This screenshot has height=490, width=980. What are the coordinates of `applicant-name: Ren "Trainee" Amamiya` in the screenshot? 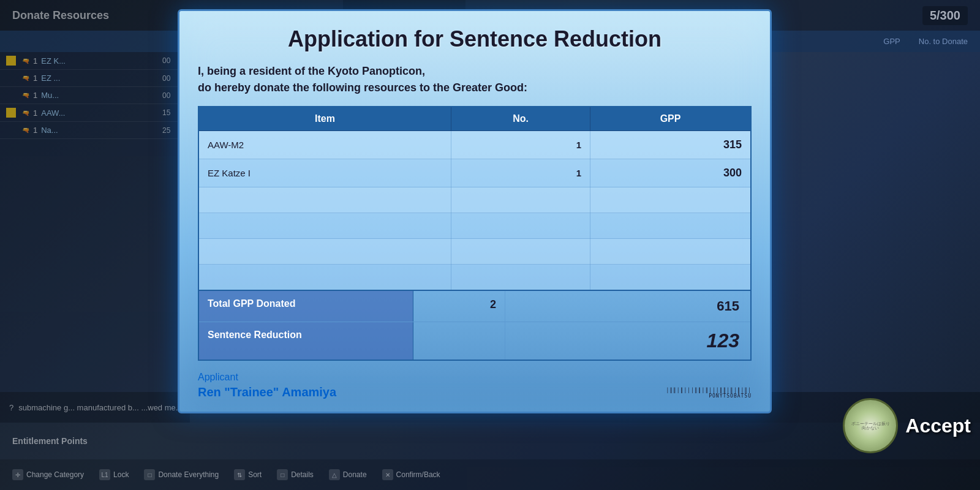 It's located at (267, 392).